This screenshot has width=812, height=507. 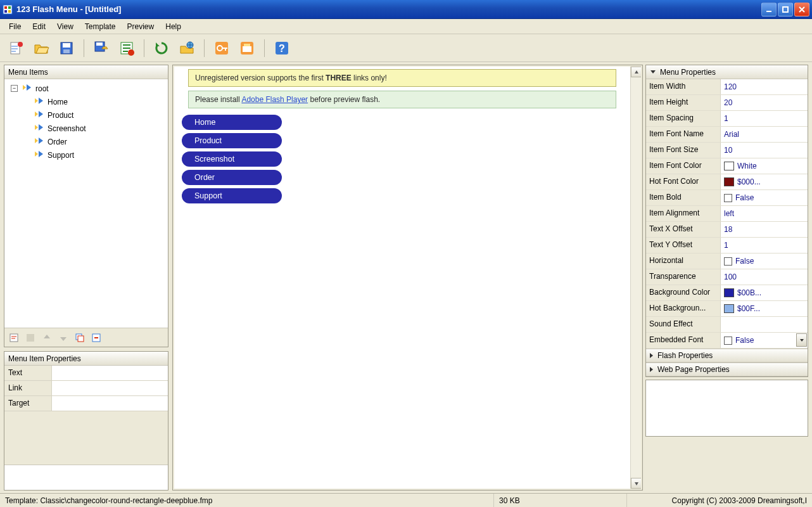 I want to click on tree-copy-item, so click(x=80, y=338).